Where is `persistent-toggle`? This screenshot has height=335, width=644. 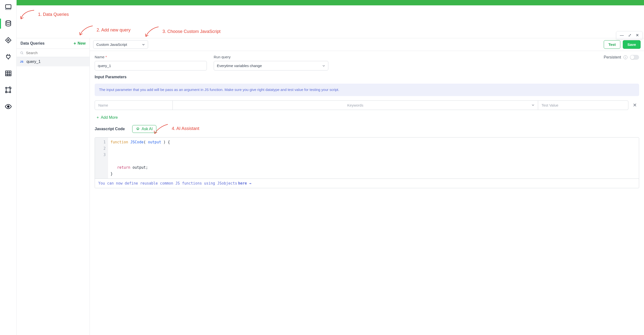 persistent-toggle is located at coordinates (634, 57).